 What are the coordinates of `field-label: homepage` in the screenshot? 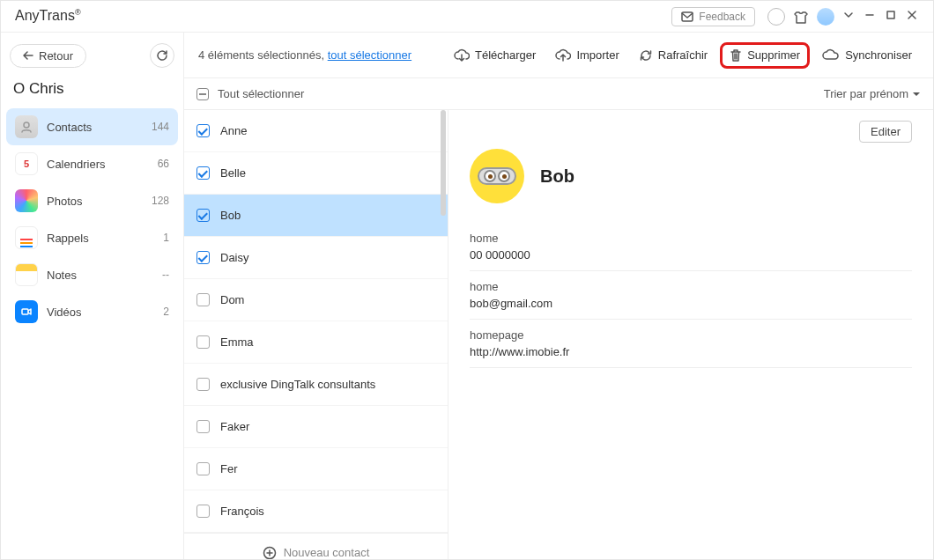 It's located at (691, 335).